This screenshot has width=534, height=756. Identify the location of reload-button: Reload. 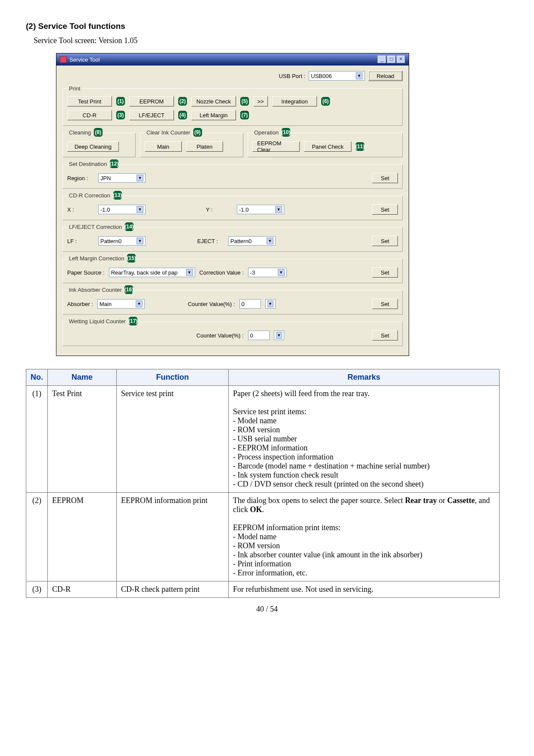
(385, 76).